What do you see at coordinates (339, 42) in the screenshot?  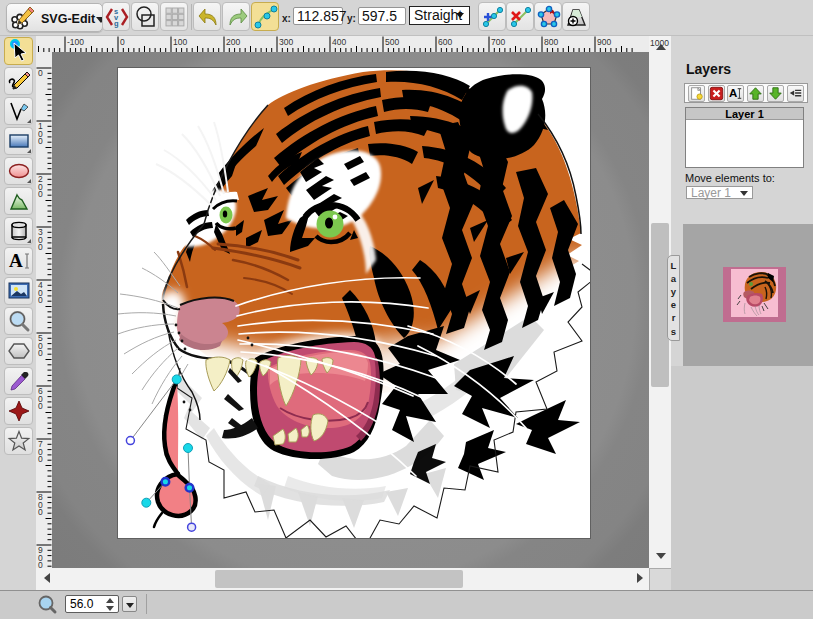 I see `svg-text: 400` at bounding box center [339, 42].